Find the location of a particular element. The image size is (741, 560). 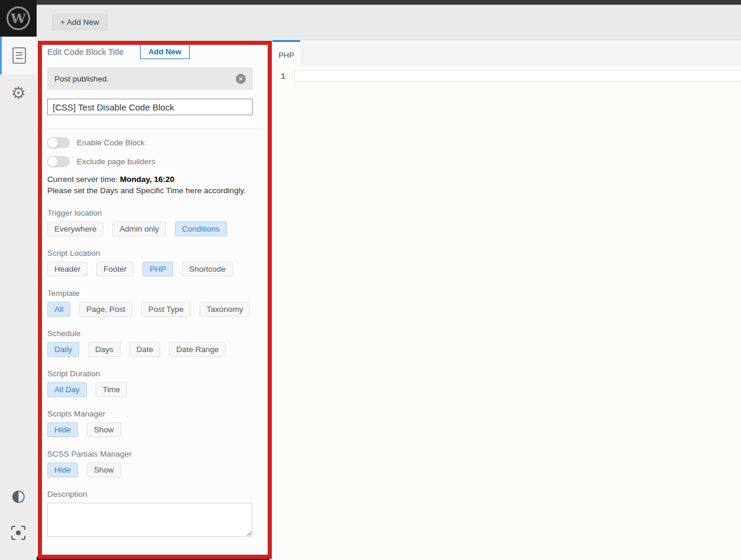

toggle-label: Enable Code Block is located at coordinates (111, 143).